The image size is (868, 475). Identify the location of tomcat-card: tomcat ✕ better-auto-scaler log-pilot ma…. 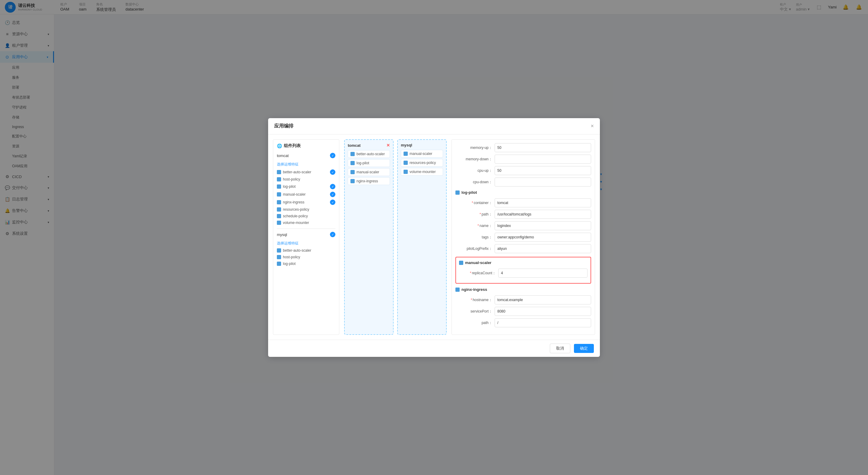
(369, 237).